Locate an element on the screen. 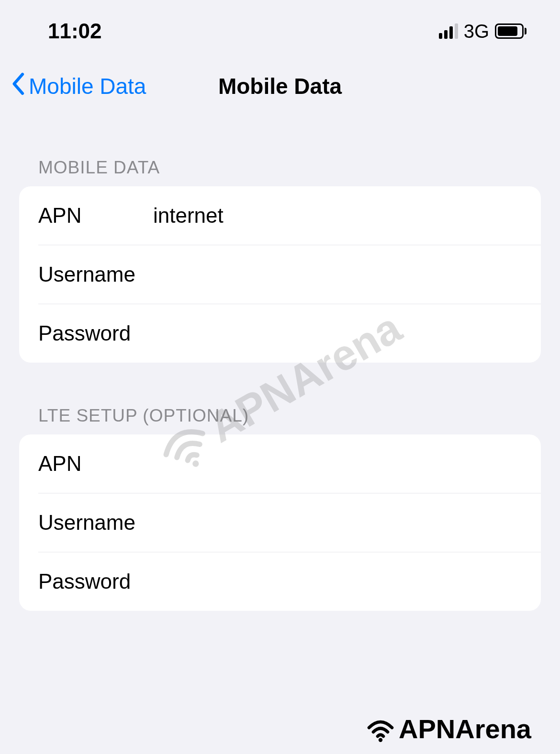  apn-input is located at coordinates (337, 216).